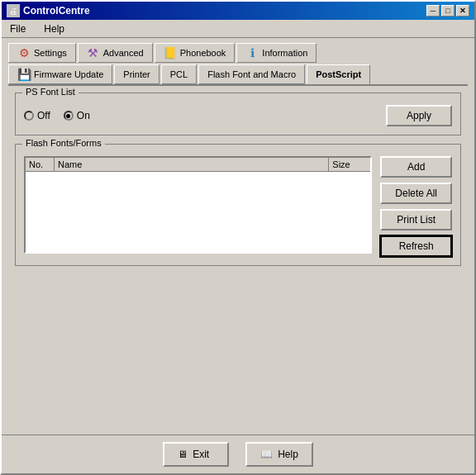 This screenshot has width=476, height=475. What do you see at coordinates (276, 53) in the screenshot?
I see `tab-information: ℹ Information` at bounding box center [276, 53].